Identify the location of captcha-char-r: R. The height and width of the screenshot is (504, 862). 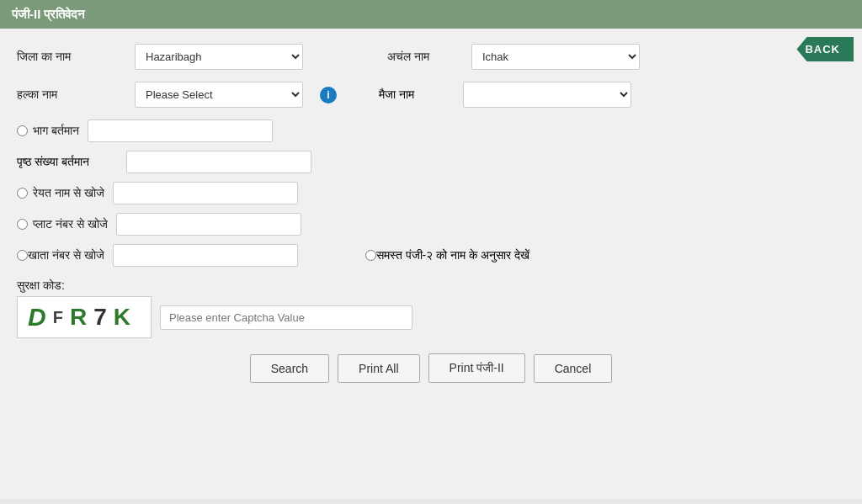
(80, 317).